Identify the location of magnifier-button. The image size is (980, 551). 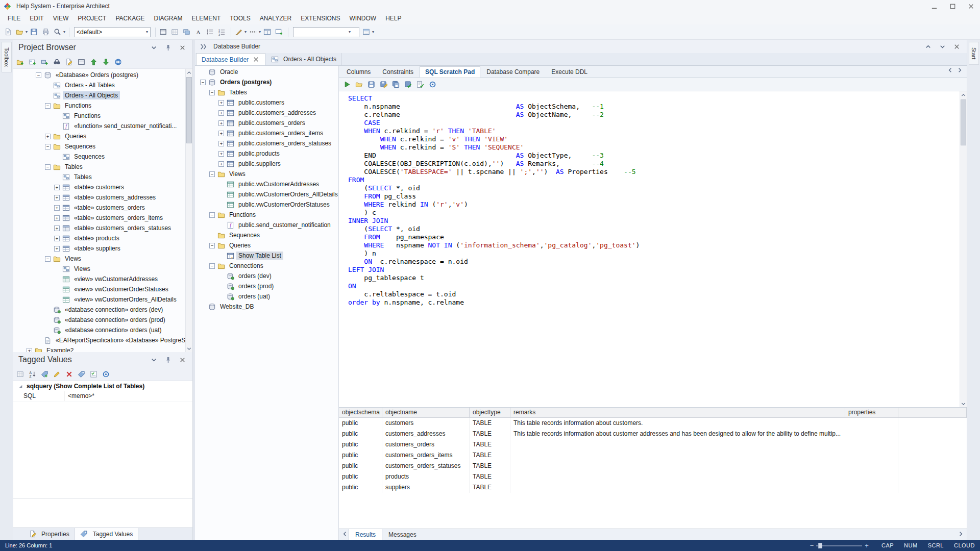
(58, 32).